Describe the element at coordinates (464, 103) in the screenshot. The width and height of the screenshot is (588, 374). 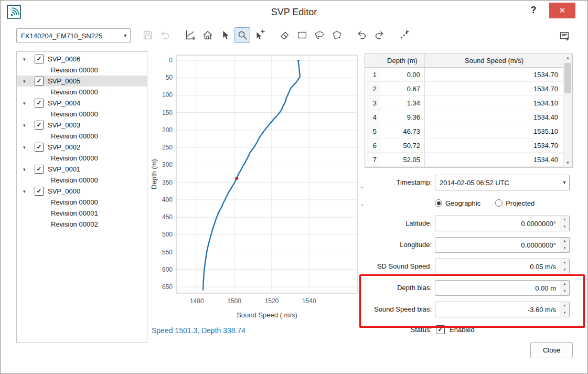
I see `table-row: 3 1.34 1534.10` at that location.